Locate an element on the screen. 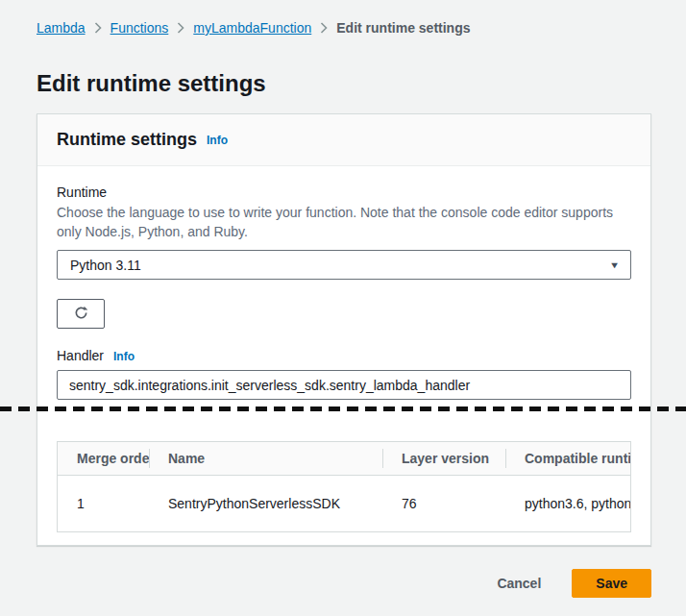 The height and width of the screenshot is (616, 686). panel-header: Runtime settings Info is located at coordinates (344, 140).